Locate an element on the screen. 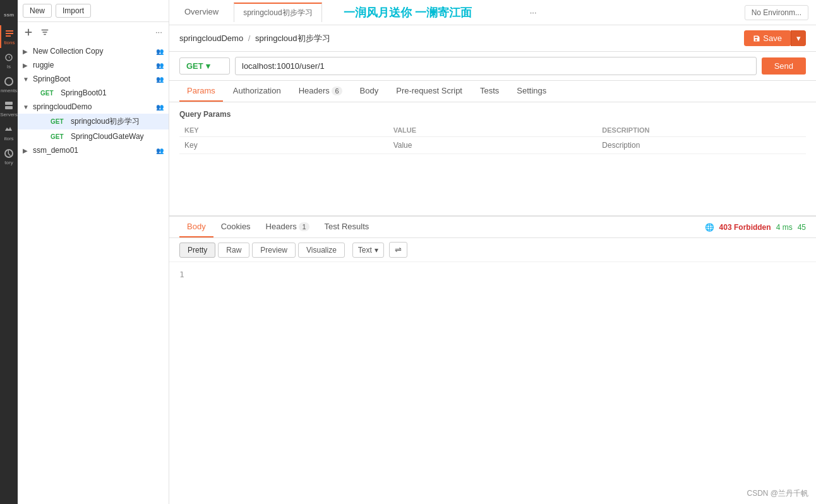  key-input is located at coordinates (284, 145).